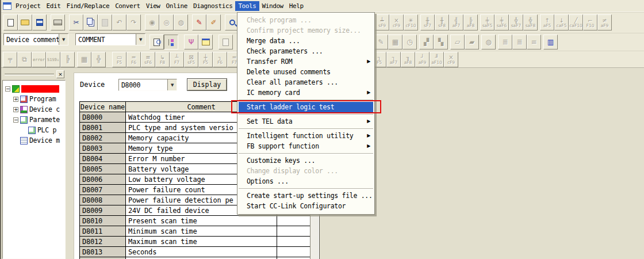 The width and height of the screenshot is (644, 259). What do you see at coordinates (167, 22) in the screenshot?
I see `find-device-icon-button: ◎` at bounding box center [167, 22].